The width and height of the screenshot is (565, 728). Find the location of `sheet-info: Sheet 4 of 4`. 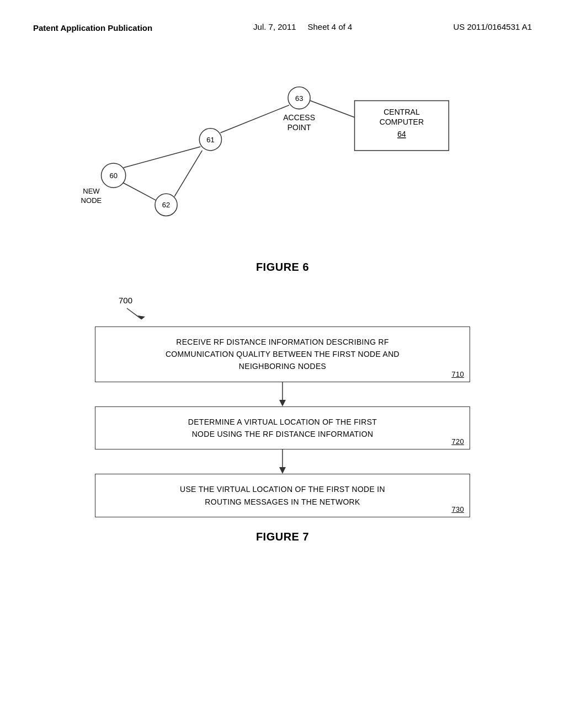

sheet-info: Sheet 4 of 4 is located at coordinates (330, 26).